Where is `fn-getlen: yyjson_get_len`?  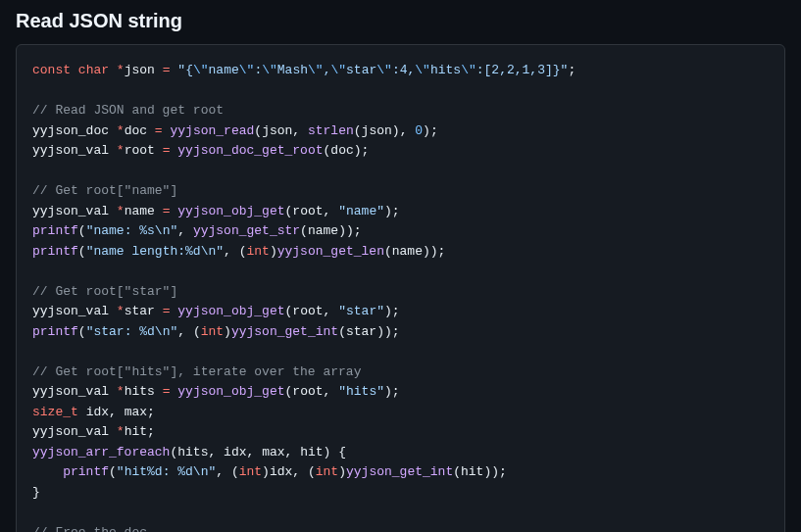
fn-getlen: yyjson_get_len is located at coordinates (331, 251).